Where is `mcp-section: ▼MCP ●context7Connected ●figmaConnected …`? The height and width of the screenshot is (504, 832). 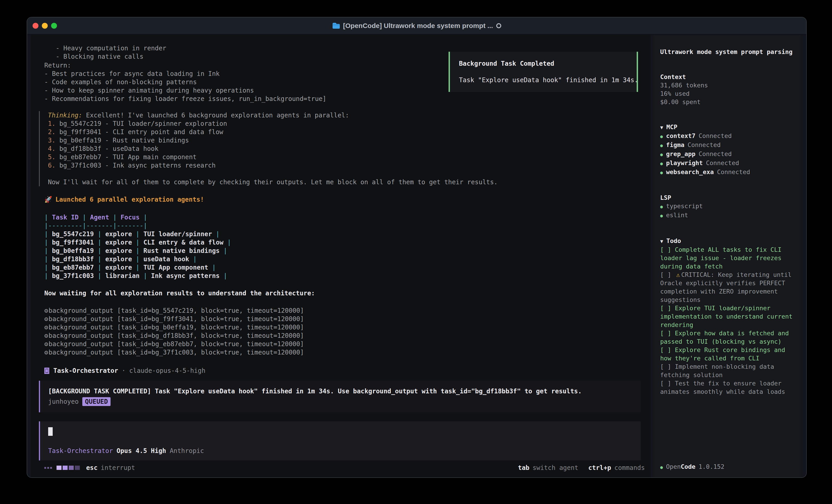 mcp-section: ▼MCP ●context7Connected ●figmaConnected … is located at coordinates (728, 150).